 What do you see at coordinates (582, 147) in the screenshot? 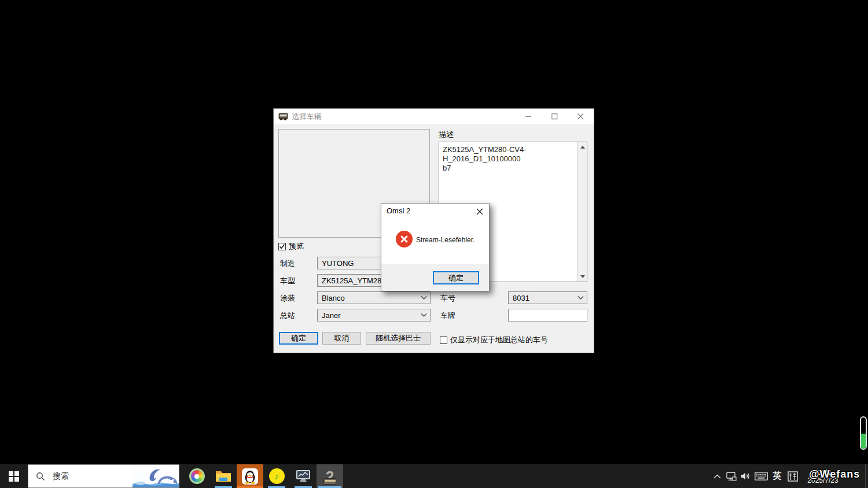
I see `scroll-up-icon` at bounding box center [582, 147].